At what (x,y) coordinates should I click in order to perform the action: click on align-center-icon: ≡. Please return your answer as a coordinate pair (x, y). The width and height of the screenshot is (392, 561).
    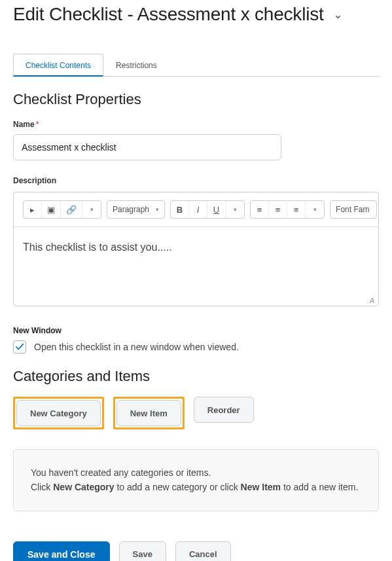
    Looking at the image, I should click on (278, 209).